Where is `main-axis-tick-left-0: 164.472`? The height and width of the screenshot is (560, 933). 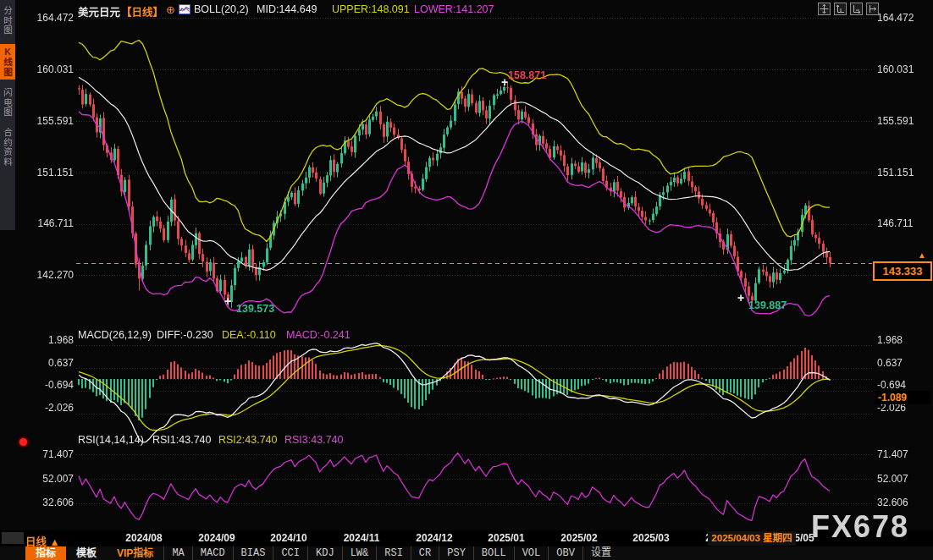 main-axis-tick-left-0: 164.472 is located at coordinates (50, 18).